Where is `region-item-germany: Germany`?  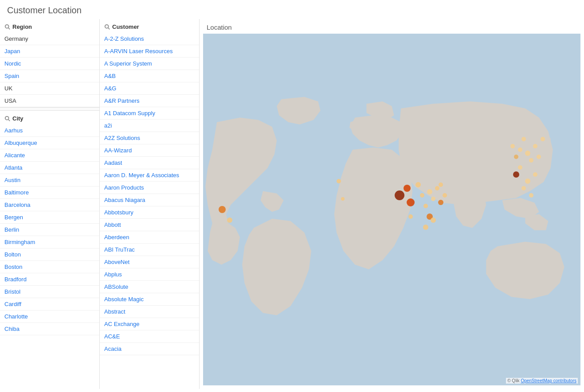
region-item-germany: Germany is located at coordinates (50, 39).